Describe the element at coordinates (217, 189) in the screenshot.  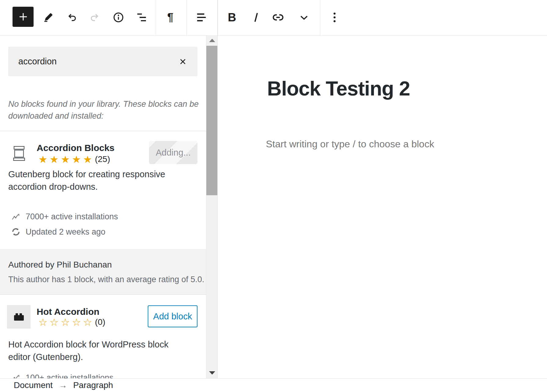
I see `panel-border` at that location.